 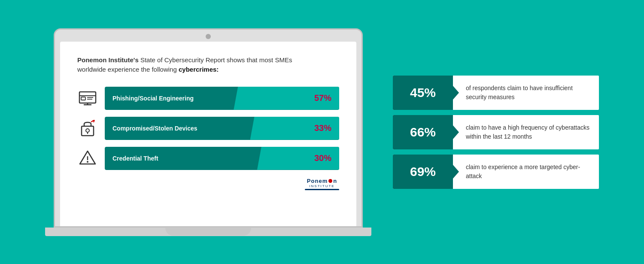 What do you see at coordinates (222, 128) in the screenshot?
I see `crime-bar-compromised: Compromised/Stolen Devices 33%` at bounding box center [222, 128].